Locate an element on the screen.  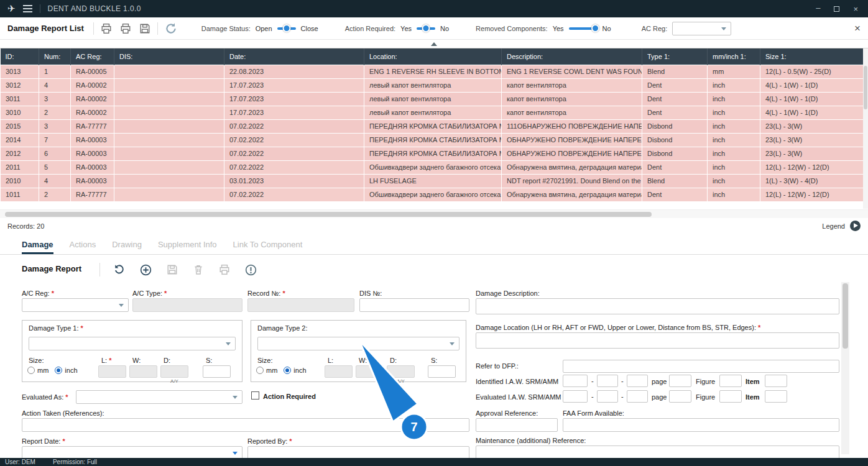
grid-vertical-scrollbar is located at coordinates (866, 129).